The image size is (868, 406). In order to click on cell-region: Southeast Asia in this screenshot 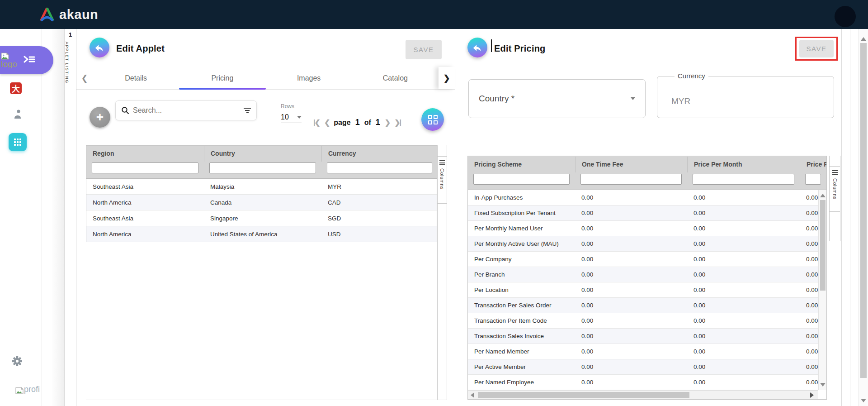, I will do `click(145, 186)`.